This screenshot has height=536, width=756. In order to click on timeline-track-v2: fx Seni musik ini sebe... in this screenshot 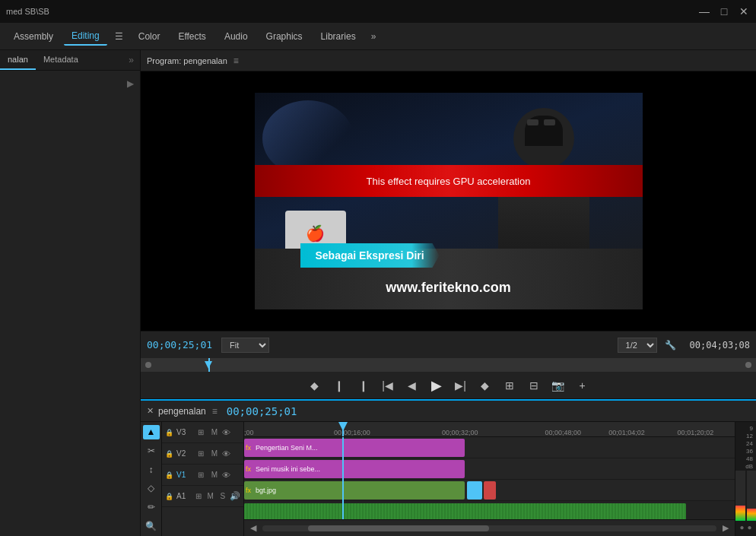, I will do `click(490, 469)`.